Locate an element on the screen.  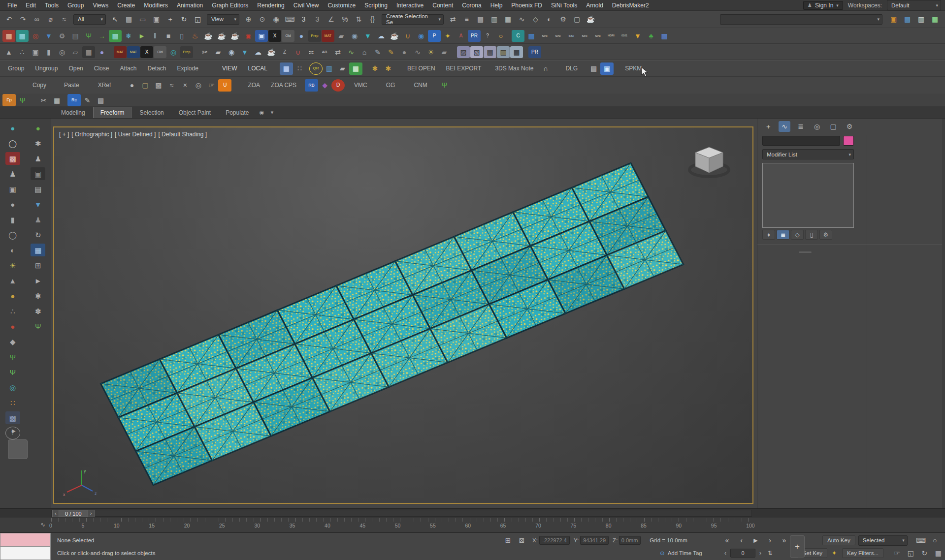
zoom-icon: ○ is located at coordinates (935, 540).